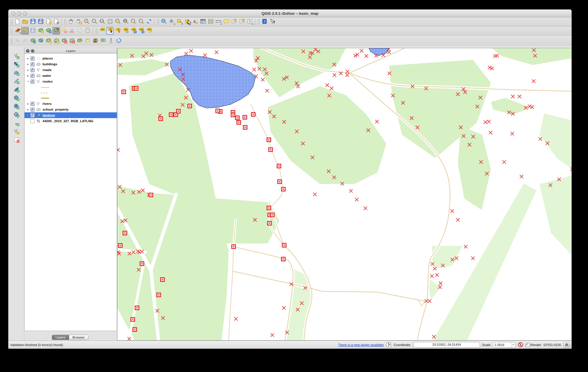 This screenshot has height=372, width=588. Describe the element at coordinates (103, 41) in the screenshot. I see `merge-features-button` at that location.